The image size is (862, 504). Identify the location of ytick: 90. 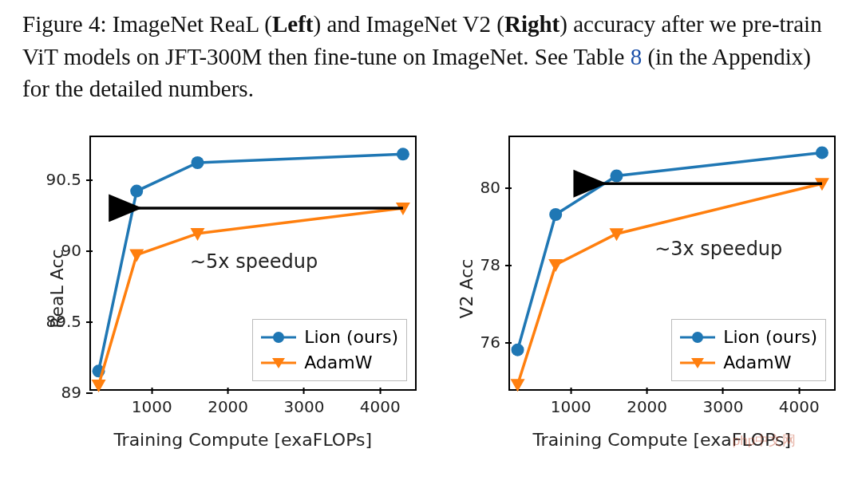
(77, 250).